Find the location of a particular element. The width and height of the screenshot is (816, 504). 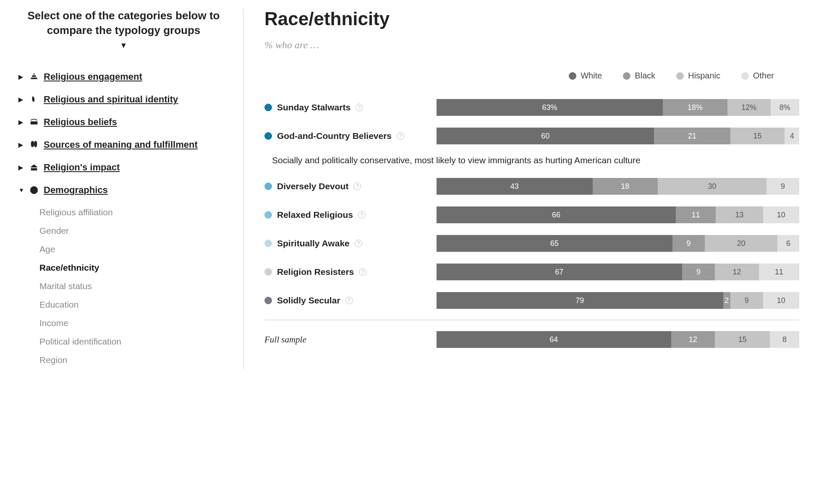

sidebar-item-label: Demographics is located at coordinates (76, 190).